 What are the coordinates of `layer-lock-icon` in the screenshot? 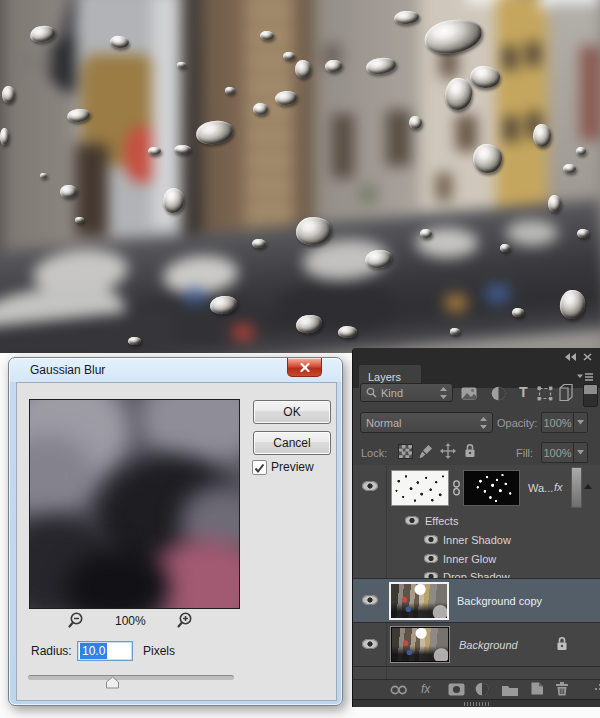 It's located at (562, 644).